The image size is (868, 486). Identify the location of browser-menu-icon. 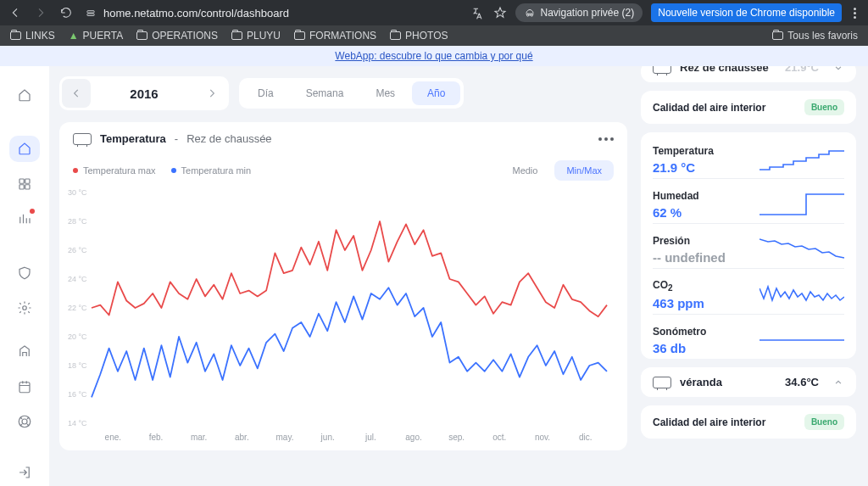
(854, 14).